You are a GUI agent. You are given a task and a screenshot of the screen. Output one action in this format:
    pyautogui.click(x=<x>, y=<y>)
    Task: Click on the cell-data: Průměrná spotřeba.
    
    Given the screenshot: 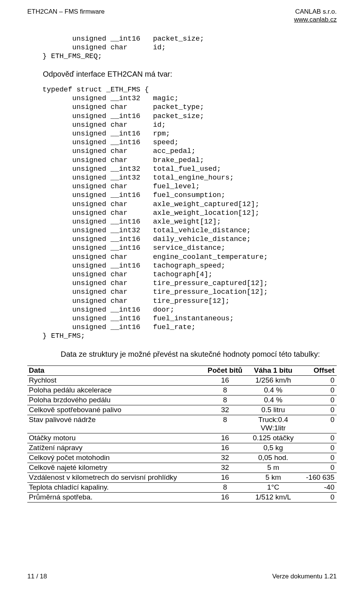 What is the action you would take?
    pyautogui.click(x=115, y=497)
    